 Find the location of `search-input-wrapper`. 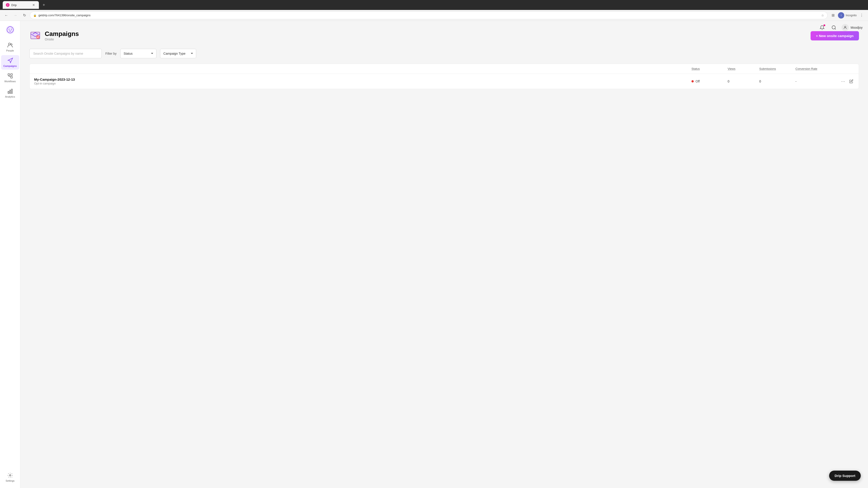

search-input-wrapper is located at coordinates (65, 54).